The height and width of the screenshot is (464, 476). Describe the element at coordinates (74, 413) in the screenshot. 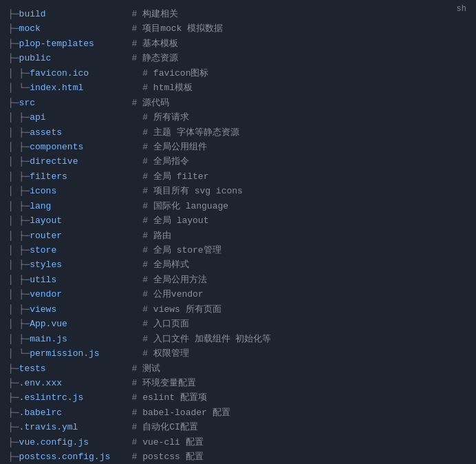

I see `file-name: .babelrc` at that location.